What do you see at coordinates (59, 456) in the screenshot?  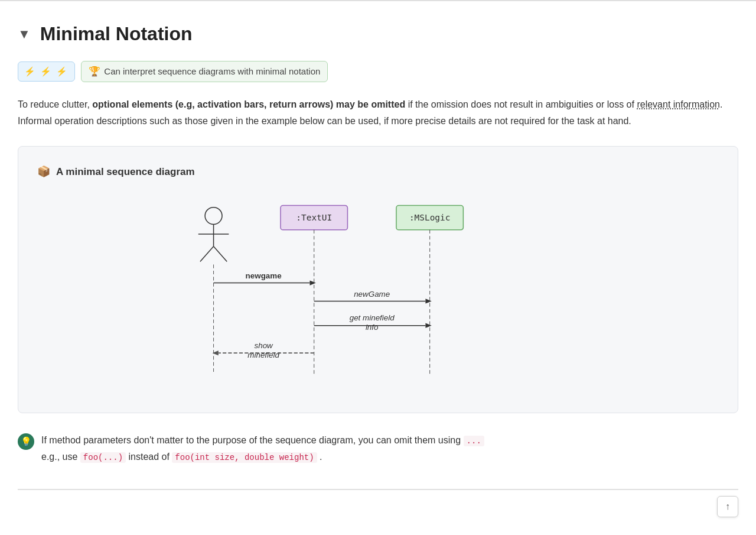 I see `tip-text-part2: e.g., use` at bounding box center [59, 456].